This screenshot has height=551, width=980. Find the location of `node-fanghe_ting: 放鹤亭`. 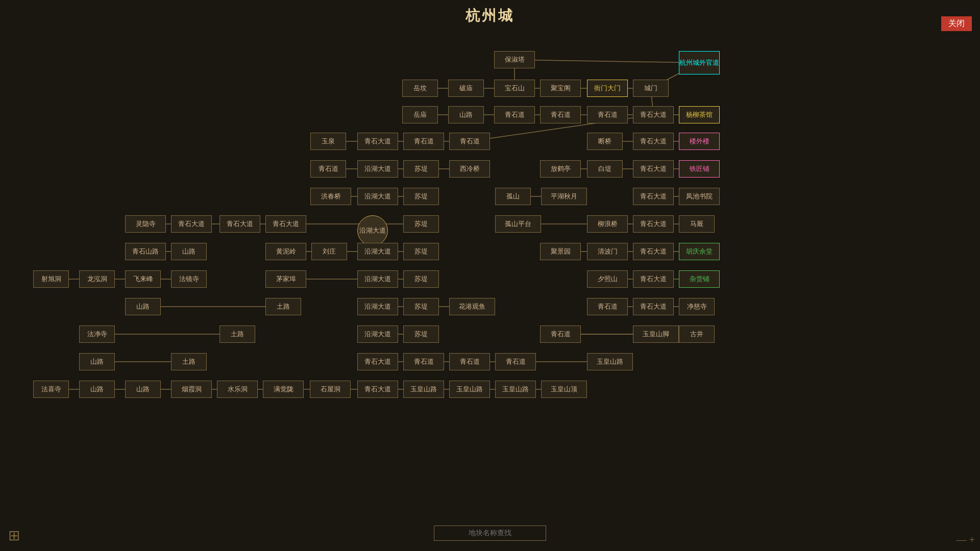

node-fanghe_ting: 放鹤亭 is located at coordinates (560, 169).